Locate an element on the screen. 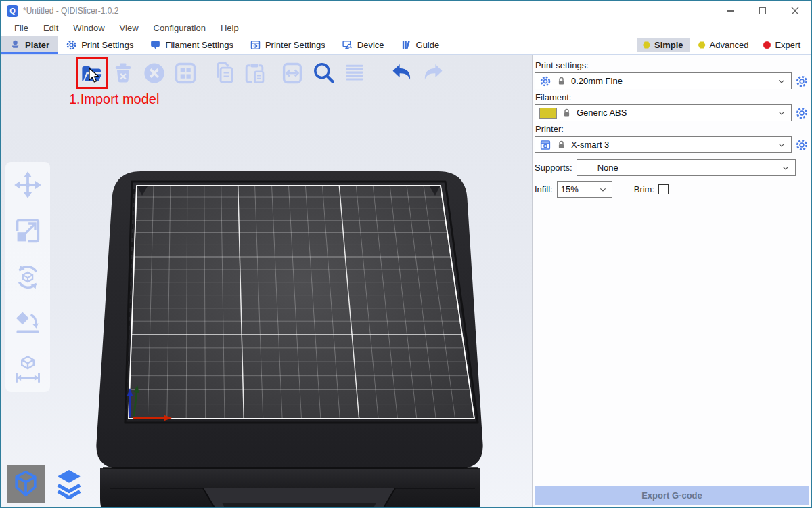 This screenshot has width=812, height=508. printer-value: X-smart 3 is located at coordinates (671, 145).